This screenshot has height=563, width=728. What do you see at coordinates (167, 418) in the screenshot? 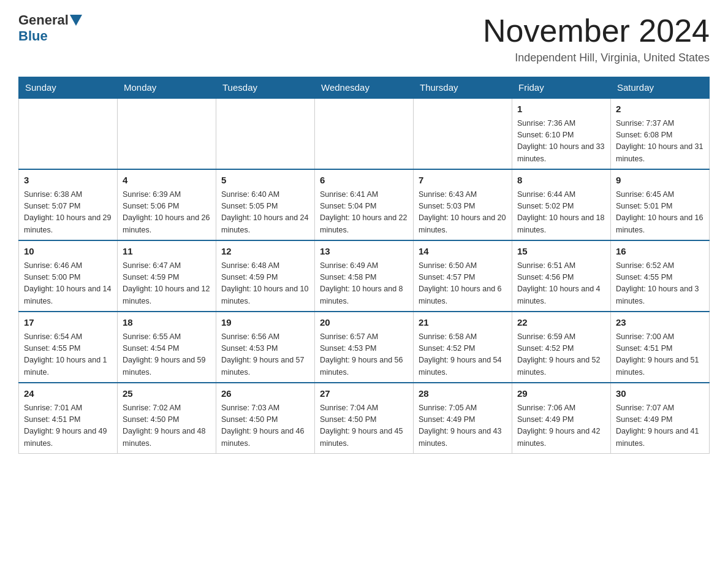
I see `calendar-cell: 25Sunrise: 7:02 AMSunset: 4:50 PMDayligh…` at bounding box center [167, 418].